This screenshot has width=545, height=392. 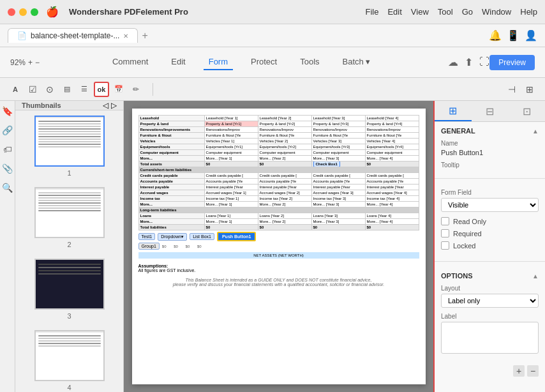 What do you see at coordinates (264, 63) in the screenshot?
I see `nav-protect: Protect` at bounding box center [264, 63].